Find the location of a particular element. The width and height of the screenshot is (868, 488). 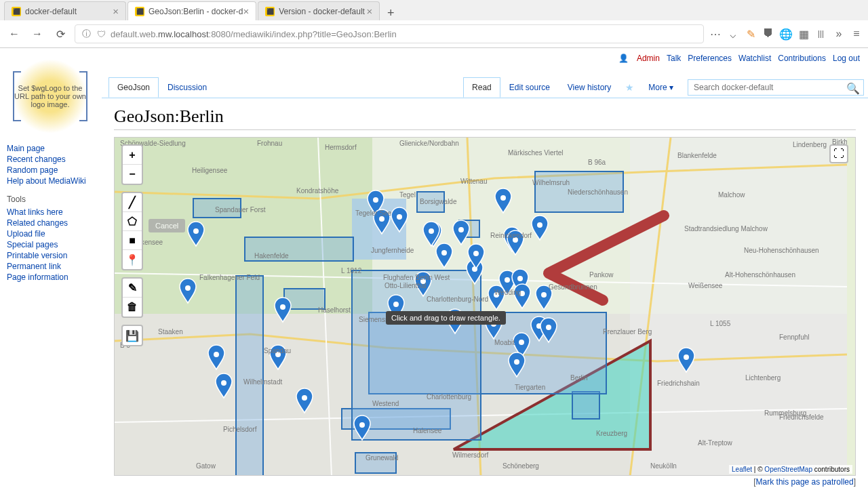

map-place-label: Jungfernheide is located at coordinates (393, 251).